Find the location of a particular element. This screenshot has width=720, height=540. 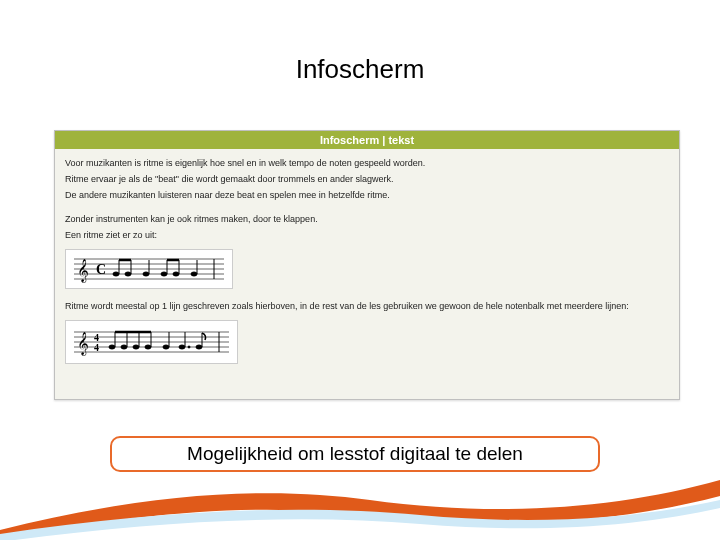

slide-title: Infoscherm is located at coordinates (360, 70).